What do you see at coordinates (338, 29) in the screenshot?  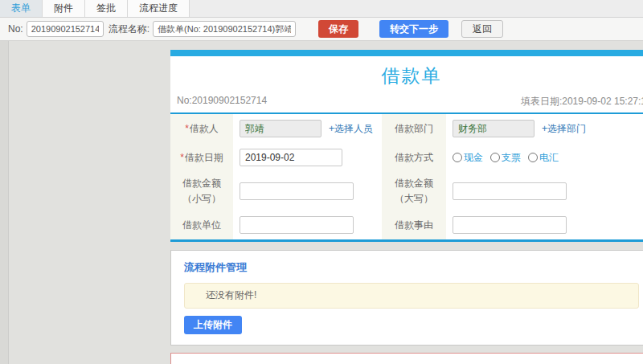 I see `save-button: 保存` at bounding box center [338, 29].